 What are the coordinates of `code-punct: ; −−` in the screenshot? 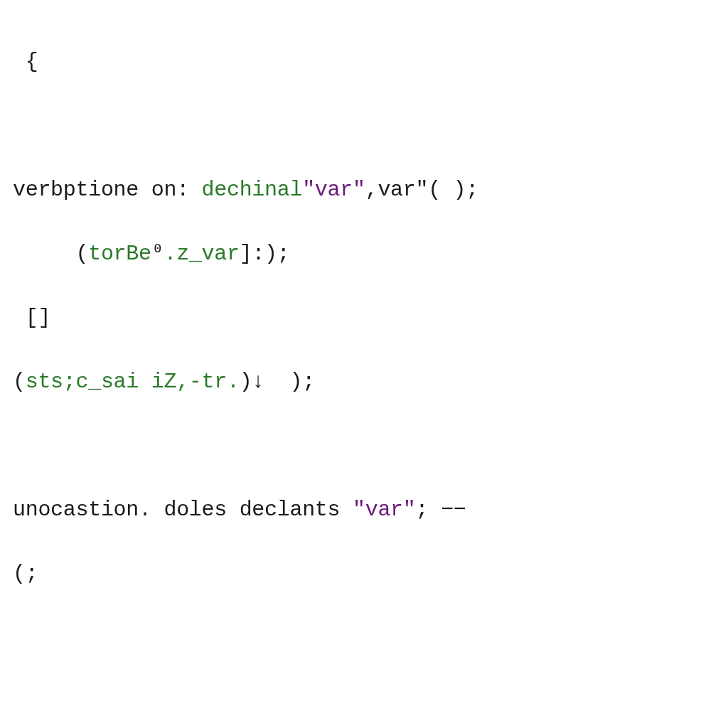 It's located at (441, 510).